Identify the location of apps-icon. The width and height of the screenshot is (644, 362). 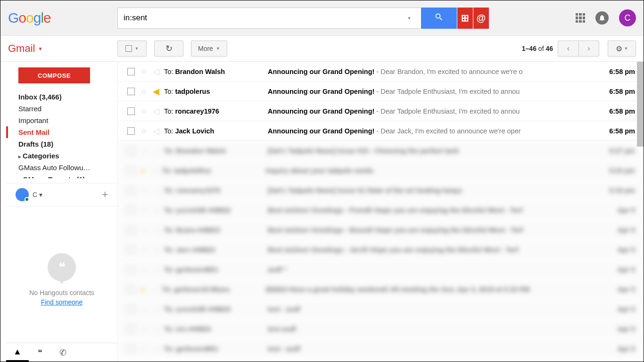
(580, 18).